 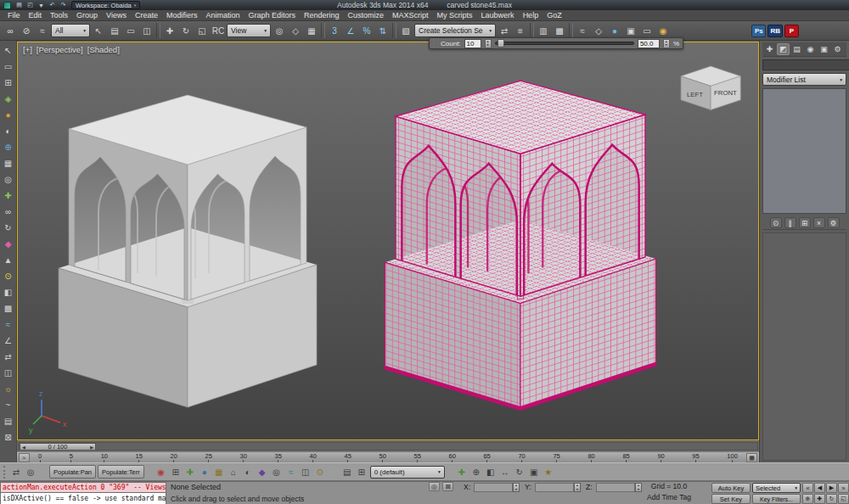 I want to click on tab-display: ▣, so click(x=824, y=49).